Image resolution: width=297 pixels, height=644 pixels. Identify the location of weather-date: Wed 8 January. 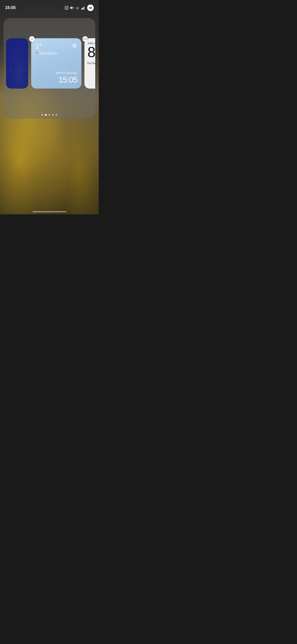
(56, 73).